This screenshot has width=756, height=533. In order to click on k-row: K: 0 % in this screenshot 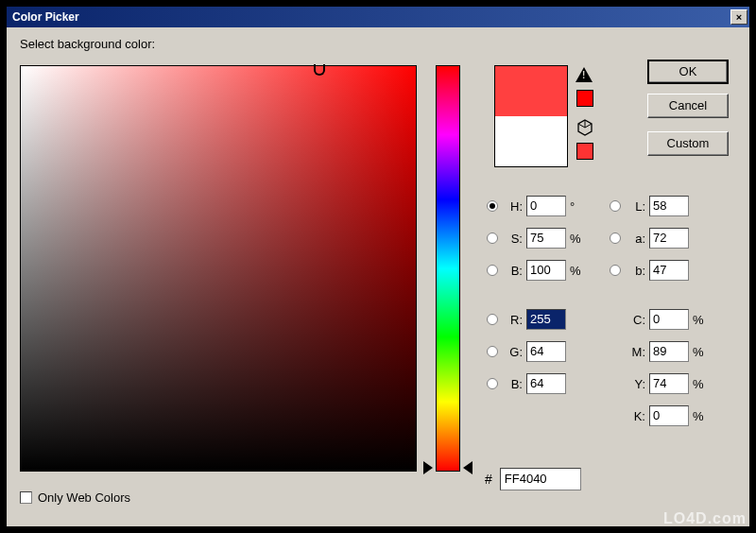, I will do `click(666, 416)`.